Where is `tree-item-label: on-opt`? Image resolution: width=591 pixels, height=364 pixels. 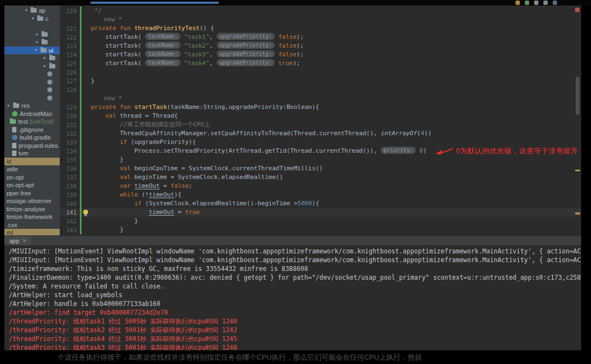 tree-item-label: on-opt is located at coordinates (15, 177).